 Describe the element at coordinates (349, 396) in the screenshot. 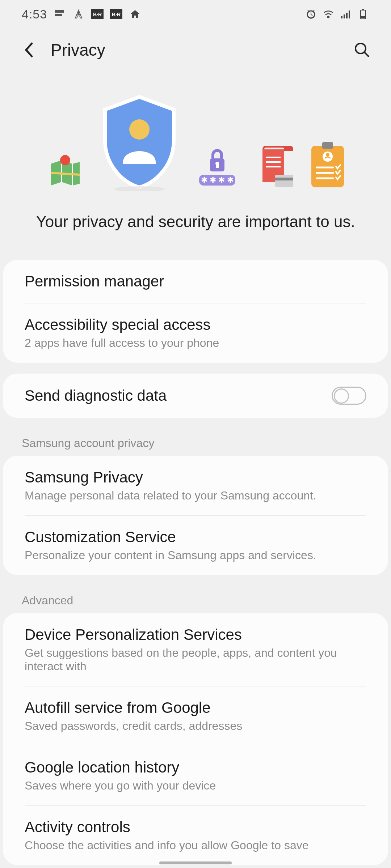

I see `diagnostic-toggle` at that location.